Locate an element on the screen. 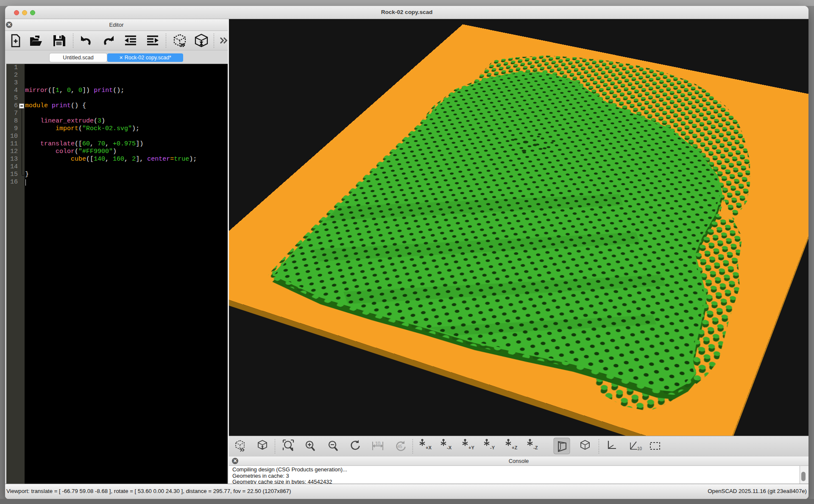 The height and width of the screenshot is (504, 814). svg-text: +Z is located at coordinates (515, 448).